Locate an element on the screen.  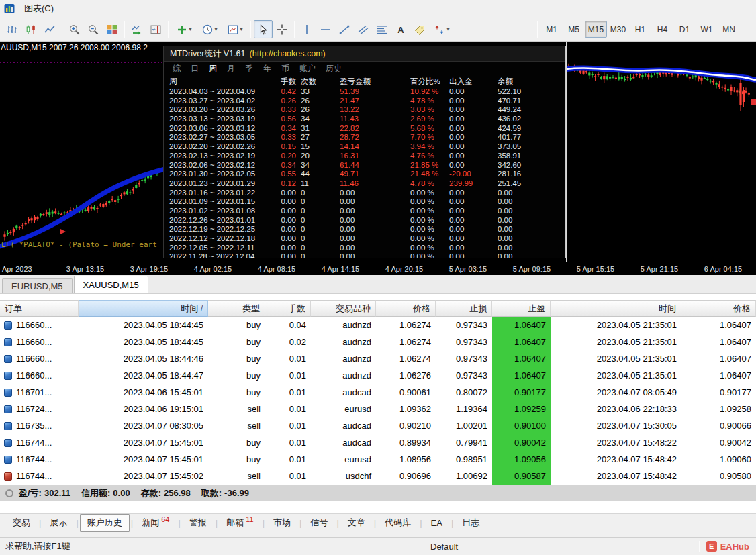
terminal-tab: 新闻64 is located at coordinates (156, 523).